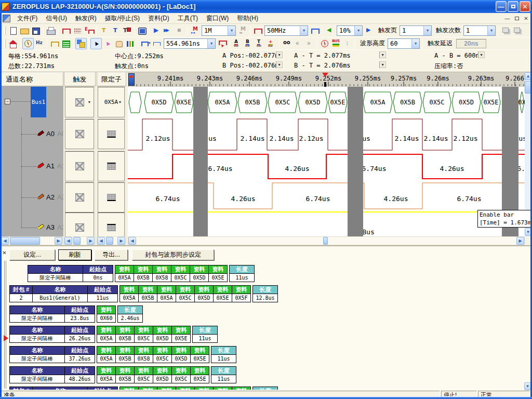  I want to click on probe-a-icon, so click(104, 31).